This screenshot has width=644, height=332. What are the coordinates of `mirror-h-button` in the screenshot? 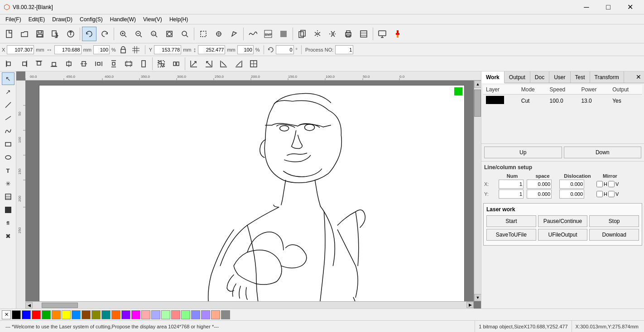 It's located at (317, 34).